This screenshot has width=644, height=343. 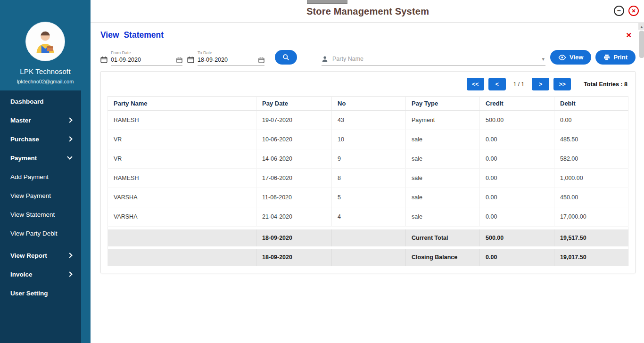 I want to click on title-bar: Store Management System – ✕, so click(x=367, y=11).